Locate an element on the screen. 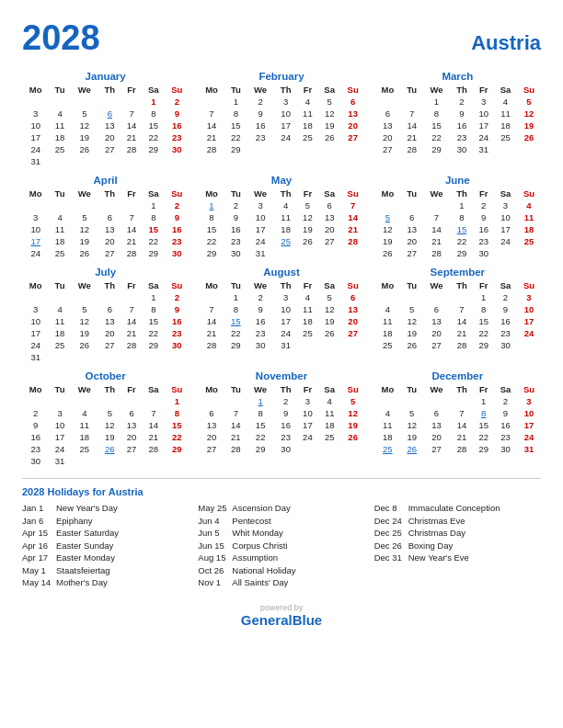 The width and height of the screenshot is (563, 728). calendar-day: 29 is located at coordinates (153, 254).